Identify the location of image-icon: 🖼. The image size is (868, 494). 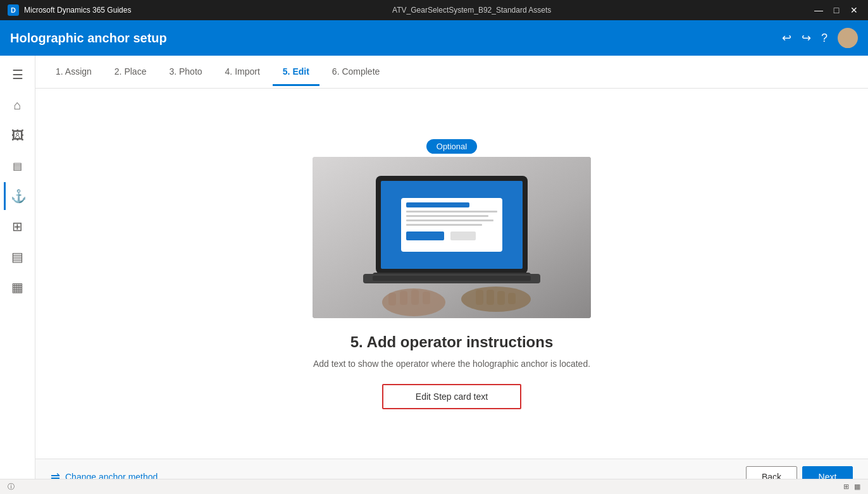
(18, 135).